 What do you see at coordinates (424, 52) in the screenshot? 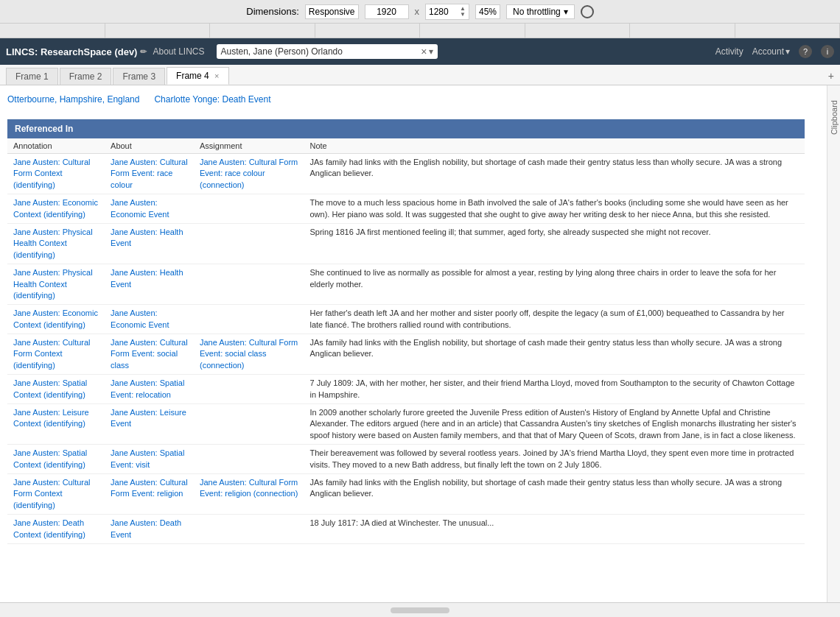
I see `search-clear-icon: ×` at bounding box center [424, 52].